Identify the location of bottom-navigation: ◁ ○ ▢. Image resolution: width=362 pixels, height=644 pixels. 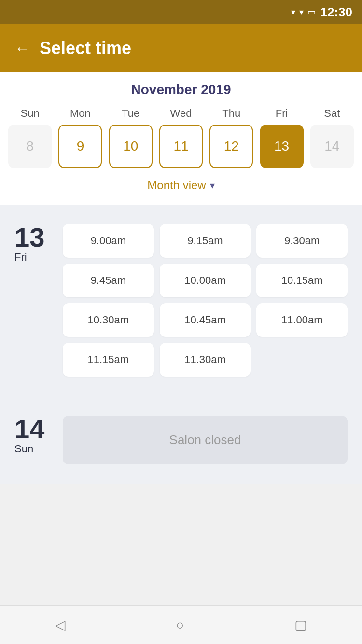
(181, 625).